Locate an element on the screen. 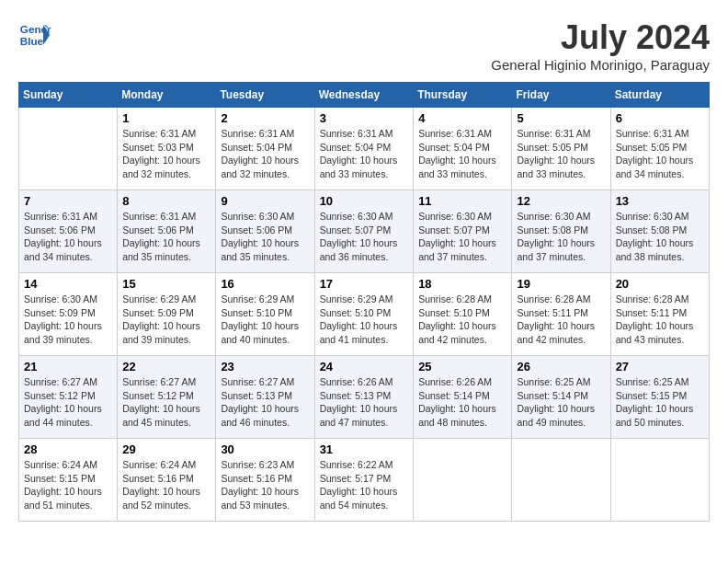 The height and width of the screenshot is (563, 728). day-number: 4 is located at coordinates (462, 118).